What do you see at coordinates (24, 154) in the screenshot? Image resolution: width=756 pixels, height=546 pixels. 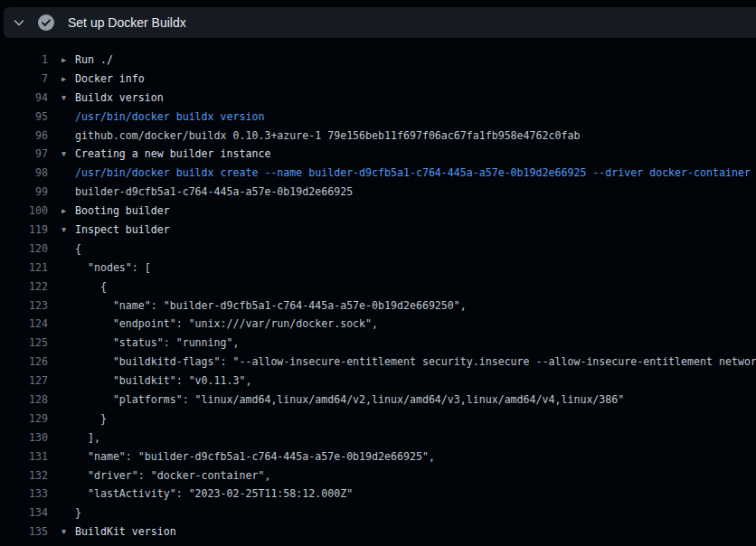 I see `line-number: 97` at bounding box center [24, 154].